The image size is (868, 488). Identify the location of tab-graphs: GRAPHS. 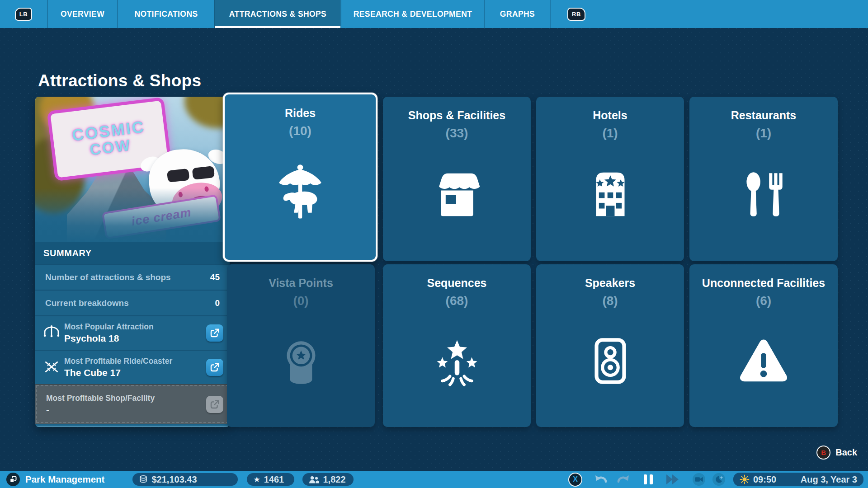
(517, 14).